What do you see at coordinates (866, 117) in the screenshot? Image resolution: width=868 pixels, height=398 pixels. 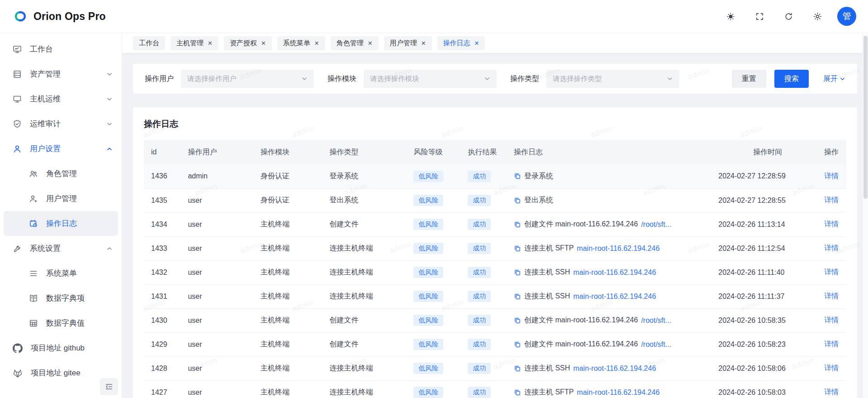 I see `scrollbar-thumb` at bounding box center [866, 117].